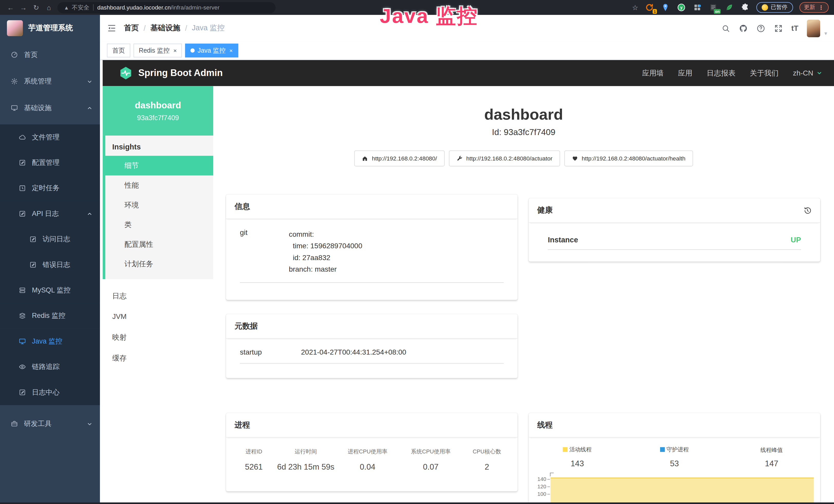 This screenshot has height=504, width=834. What do you see at coordinates (808, 73) in the screenshot?
I see `sba-locale-select: zh-CN` at bounding box center [808, 73].